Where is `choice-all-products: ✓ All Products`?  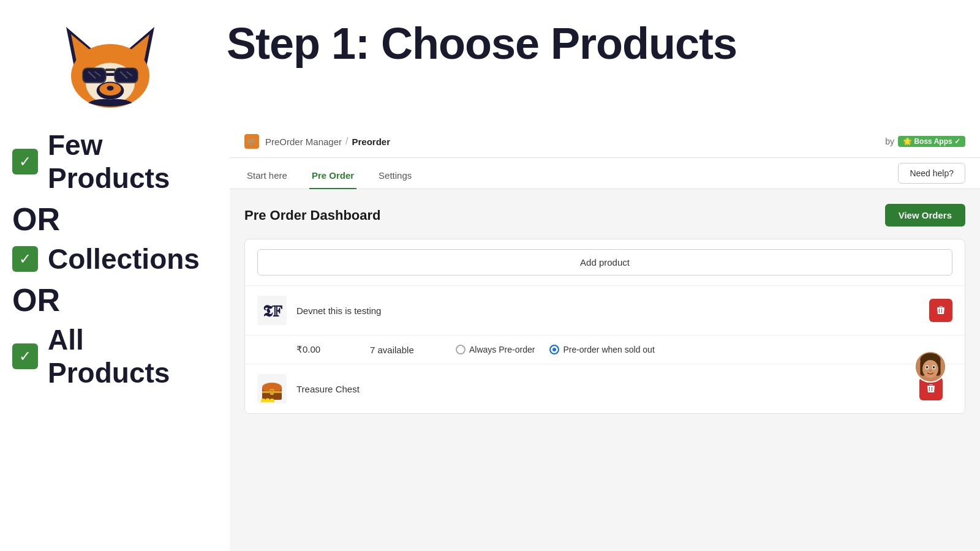
choice-all-products: ✓ All Products is located at coordinates (110, 356).